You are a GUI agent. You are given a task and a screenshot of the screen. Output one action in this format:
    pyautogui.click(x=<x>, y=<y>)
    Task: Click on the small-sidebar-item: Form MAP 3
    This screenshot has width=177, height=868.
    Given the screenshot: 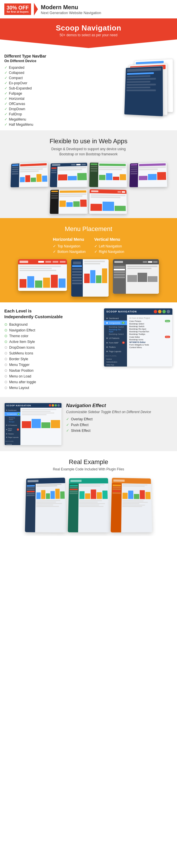 What is the action you would take?
    pyautogui.click(x=13, y=429)
    